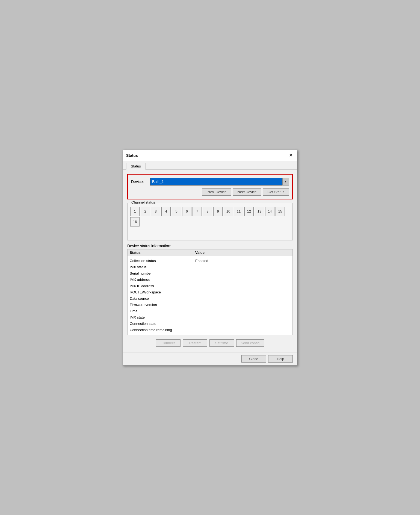 Image resolution: width=420 pixels, height=515 pixels. Describe the element at coordinates (160, 280) in the screenshot. I see `row-status-name: IMX address` at that location.